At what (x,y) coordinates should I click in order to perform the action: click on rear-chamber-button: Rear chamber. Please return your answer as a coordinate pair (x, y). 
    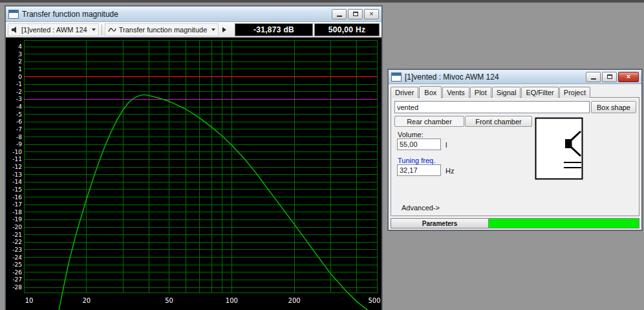
    Looking at the image, I should click on (429, 122).